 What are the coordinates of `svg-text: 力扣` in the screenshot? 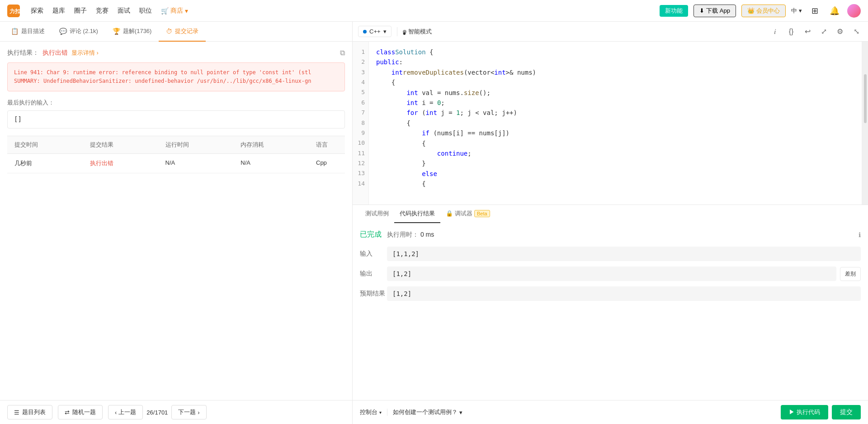 It's located at (14, 11).